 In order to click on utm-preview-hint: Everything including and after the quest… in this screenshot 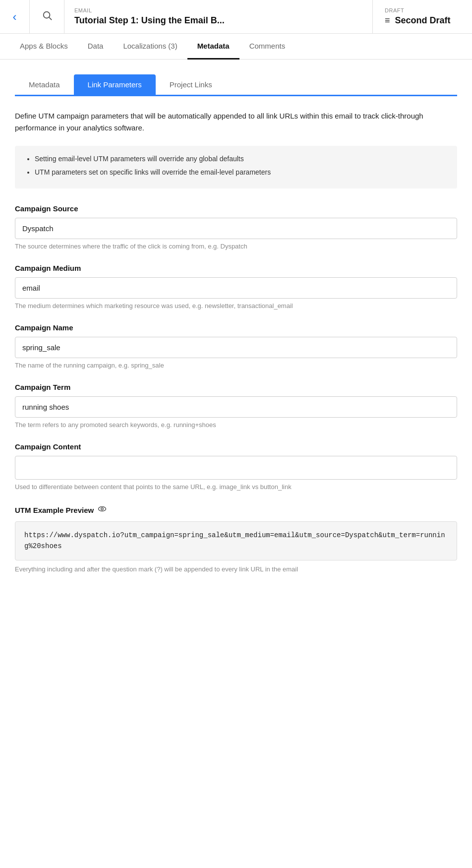, I will do `click(236, 569)`.